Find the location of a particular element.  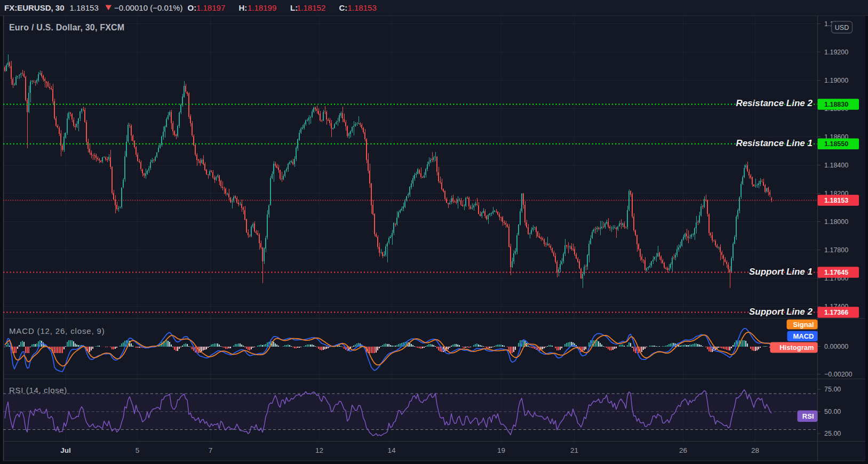

svg-text: 14 is located at coordinates (392, 450).